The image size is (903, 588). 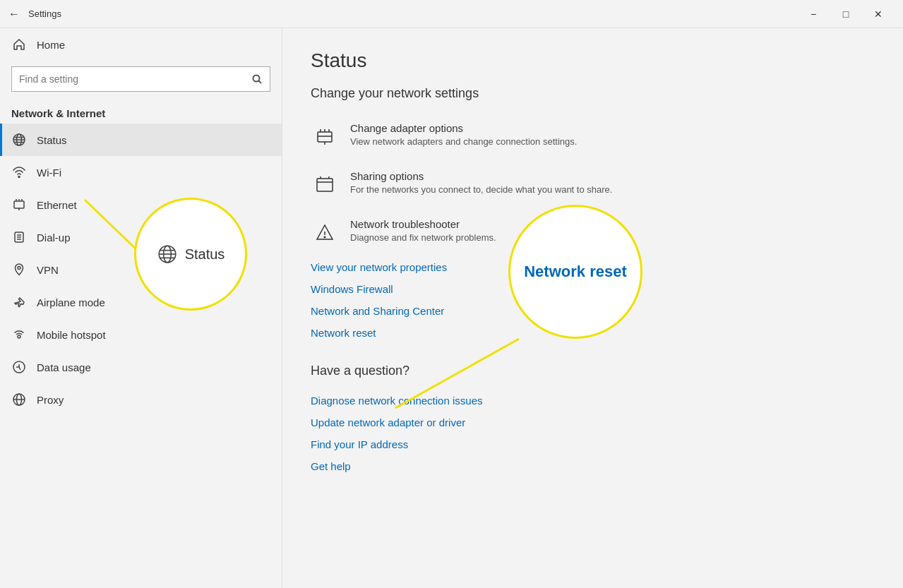 I want to click on home-label: Home, so click(x=51, y=45).